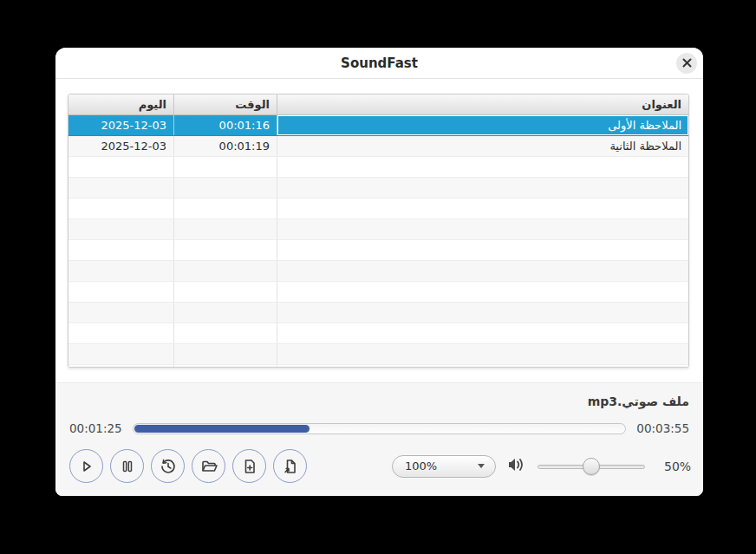 The image size is (756, 554). I want to click on column-header-title: العنوان, so click(482, 104).